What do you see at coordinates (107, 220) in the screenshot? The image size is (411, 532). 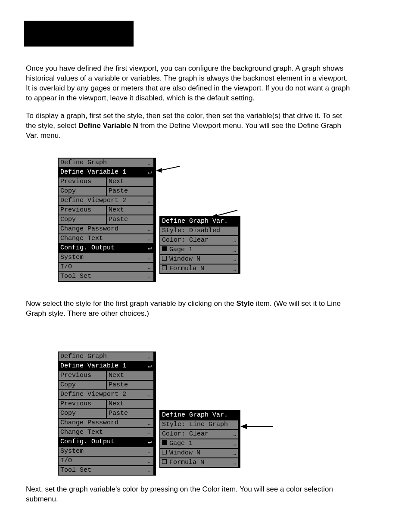 I see `define-viewport-menu-a: Define Graph… Define Variable 1↵ Previou…` at bounding box center [107, 220].